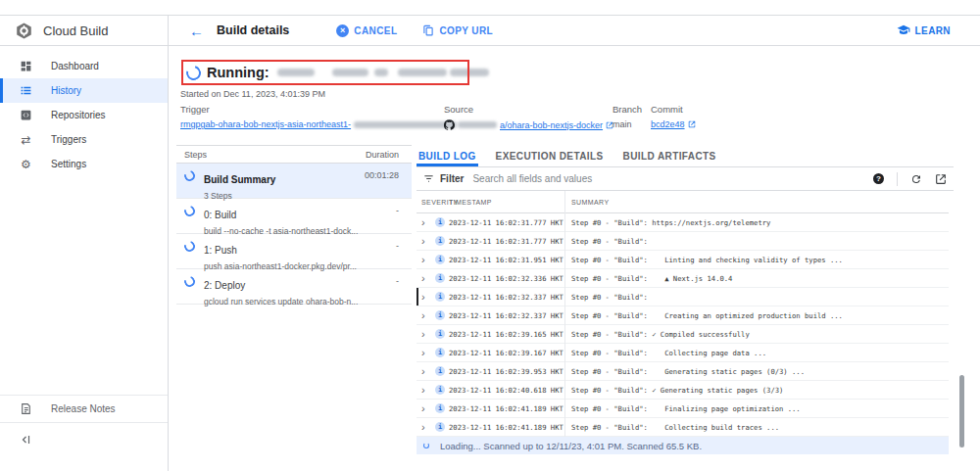  What do you see at coordinates (590, 178) in the screenshot?
I see `filter-search-input` at bounding box center [590, 178].